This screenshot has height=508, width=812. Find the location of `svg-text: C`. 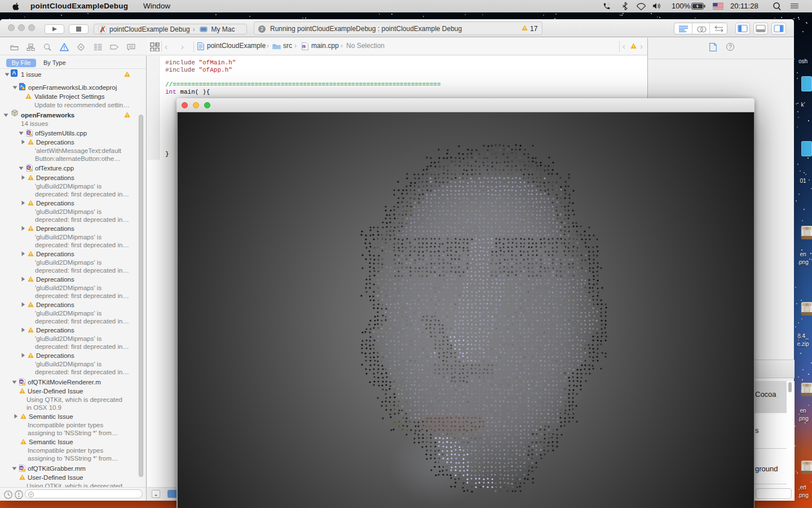

svg-text: C is located at coordinates (304, 47).